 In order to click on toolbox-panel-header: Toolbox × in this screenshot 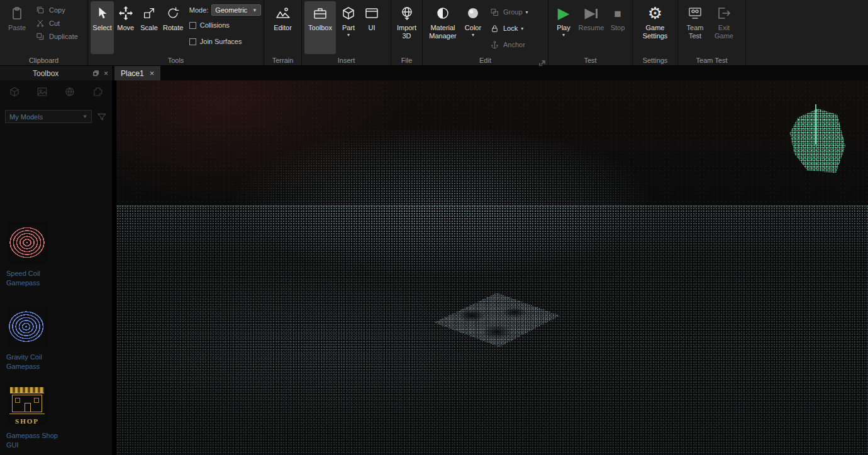, I will do `click(56, 73)`.